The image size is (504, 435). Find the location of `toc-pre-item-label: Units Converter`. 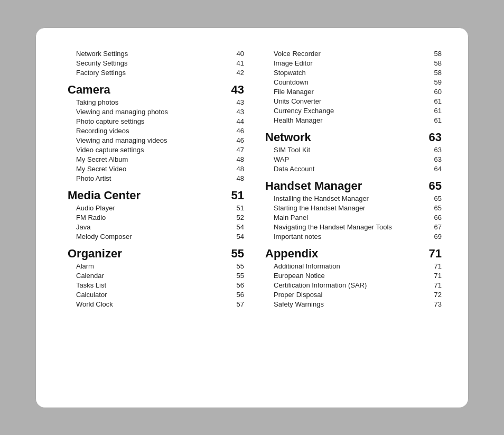

toc-pre-item-label: Units Converter is located at coordinates (293, 101).